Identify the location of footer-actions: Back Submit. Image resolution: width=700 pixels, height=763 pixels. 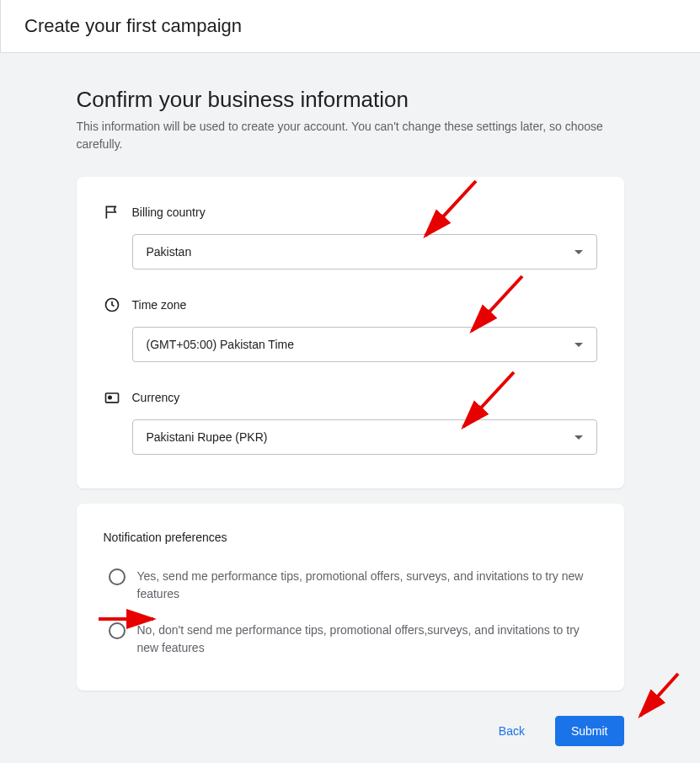
(350, 731).